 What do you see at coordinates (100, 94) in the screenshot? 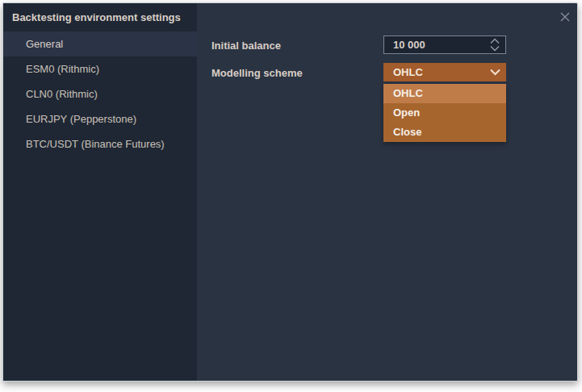
I see `sidebar-item-cln0: CLN0 (Rithmic)` at bounding box center [100, 94].